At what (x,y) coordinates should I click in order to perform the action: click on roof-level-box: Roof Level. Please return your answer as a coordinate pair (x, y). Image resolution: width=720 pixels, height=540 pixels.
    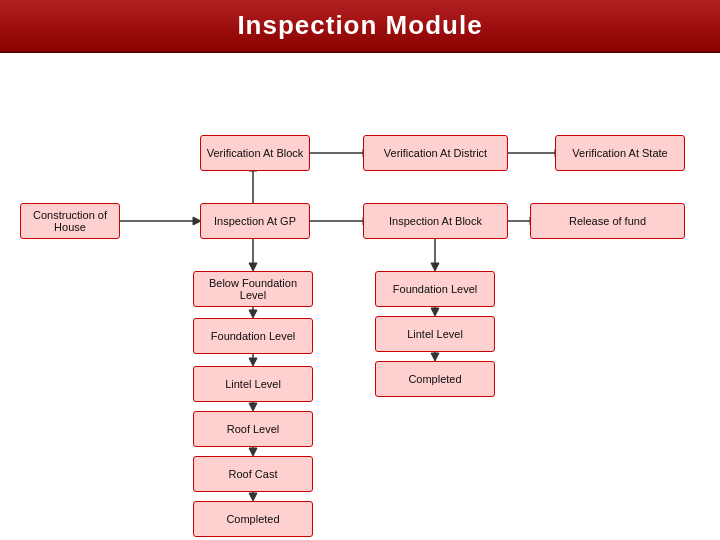
    Looking at the image, I should click on (253, 429).